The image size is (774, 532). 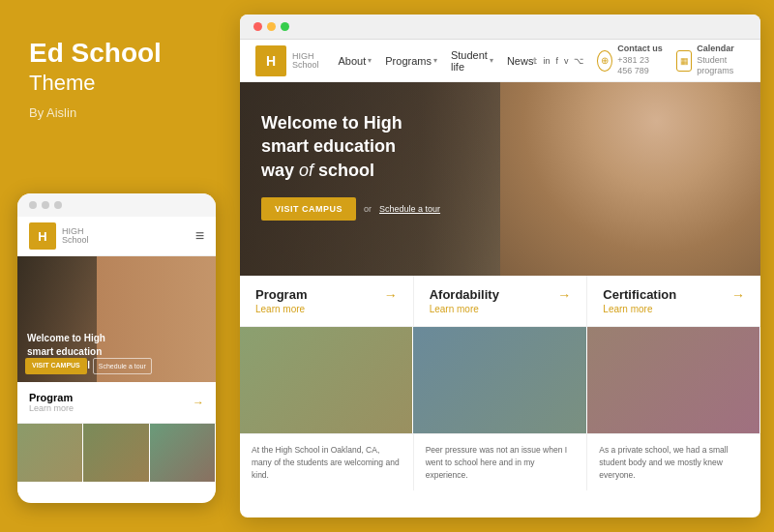 What do you see at coordinates (116, 348) in the screenshot?
I see `mobile-mockup: H HIGH School ≡ Welcome to High smart ed…` at bounding box center [116, 348].